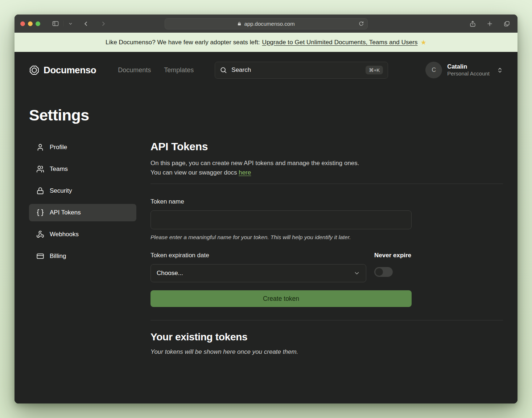 The width and height of the screenshot is (532, 418). Describe the element at coordinates (241, 70) in the screenshot. I see `search-label: Search` at that location.